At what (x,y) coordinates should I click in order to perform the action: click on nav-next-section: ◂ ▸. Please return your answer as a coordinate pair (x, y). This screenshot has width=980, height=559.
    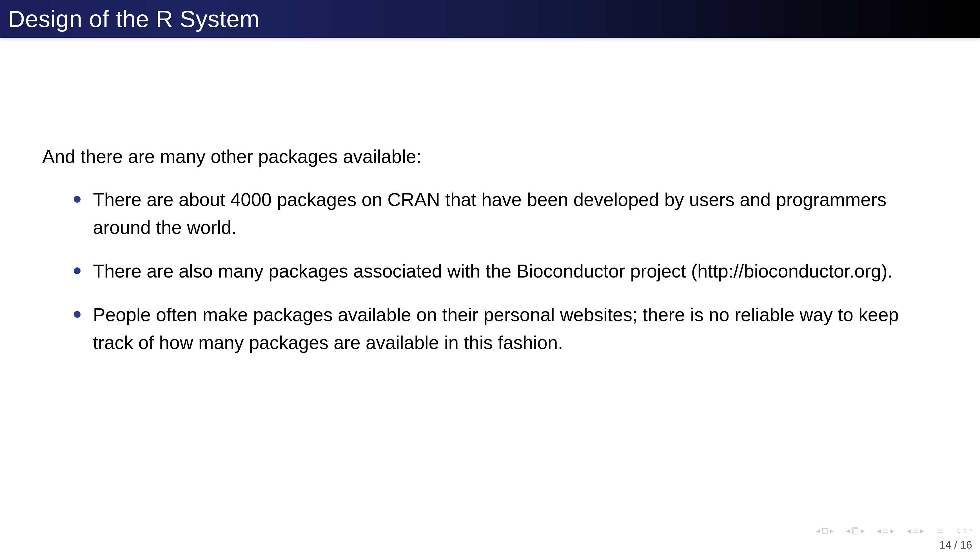
    Looking at the image, I should click on (915, 531).